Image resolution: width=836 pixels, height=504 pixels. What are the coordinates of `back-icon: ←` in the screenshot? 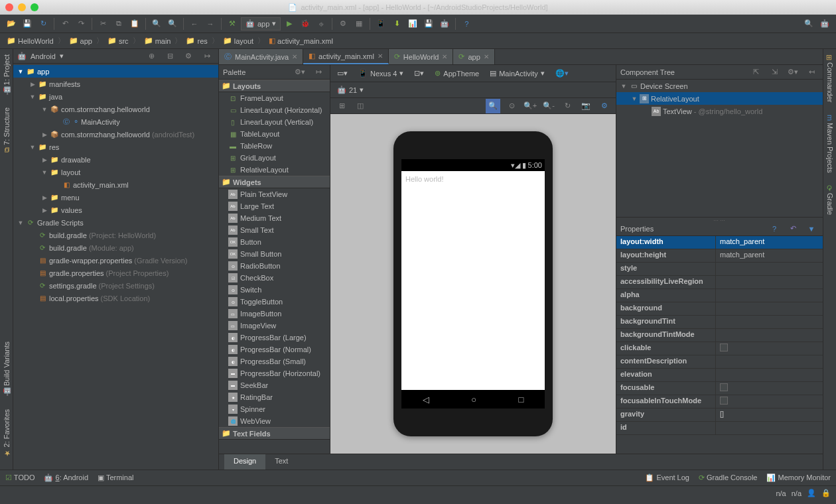 It's located at (194, 24).